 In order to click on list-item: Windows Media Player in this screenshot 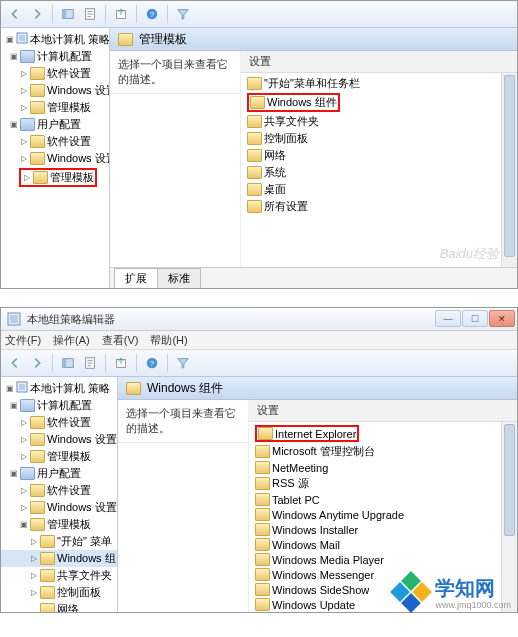, I will do `click(383, 560)`.